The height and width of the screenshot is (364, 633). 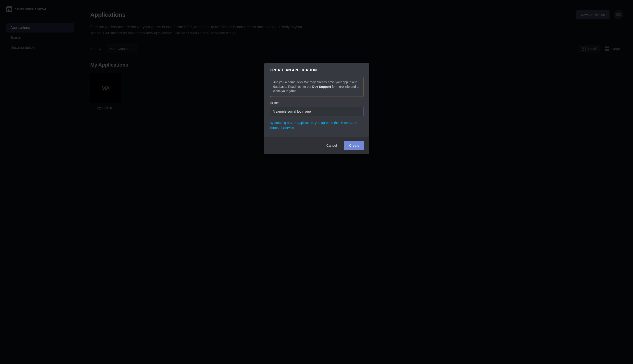 I want to click on cancel-button: Cancel, so click(x=332, y=146).